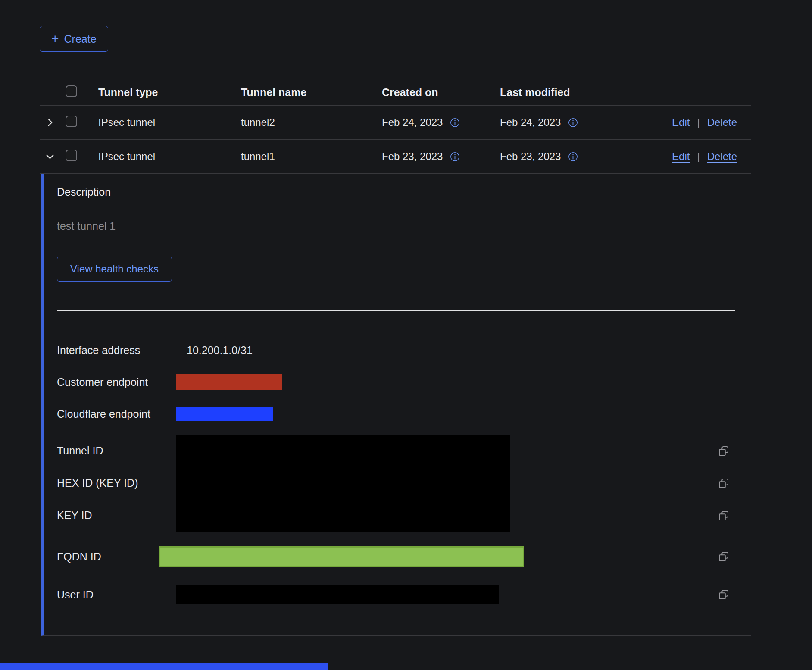  What do you see at coordinates (724, 451) in the screenshot?
I see `tunnel-id-copy-row` at bounding box center [724, 451].